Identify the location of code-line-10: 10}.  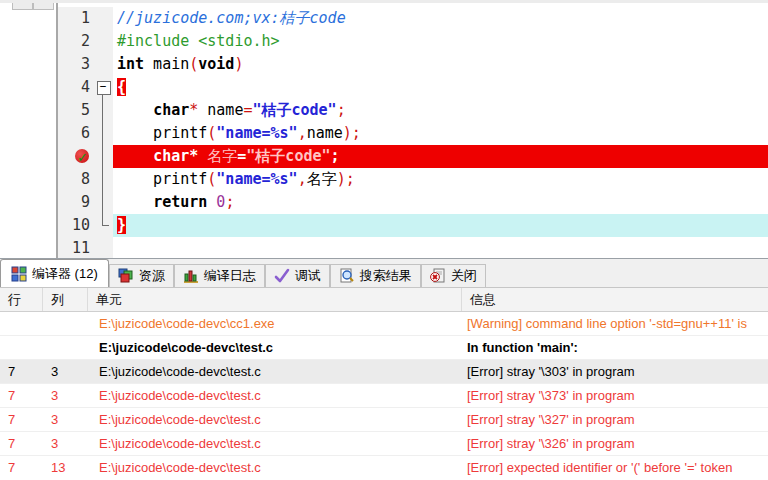
(413, 226).